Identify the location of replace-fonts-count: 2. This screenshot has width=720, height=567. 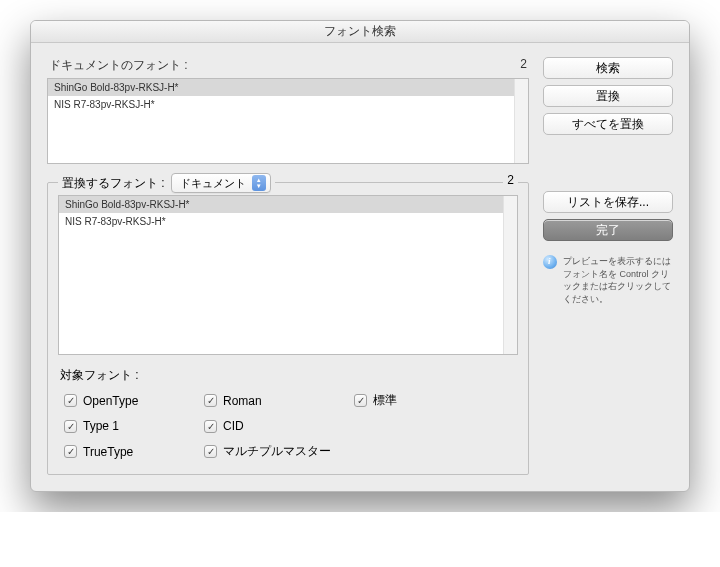
(510, 180).